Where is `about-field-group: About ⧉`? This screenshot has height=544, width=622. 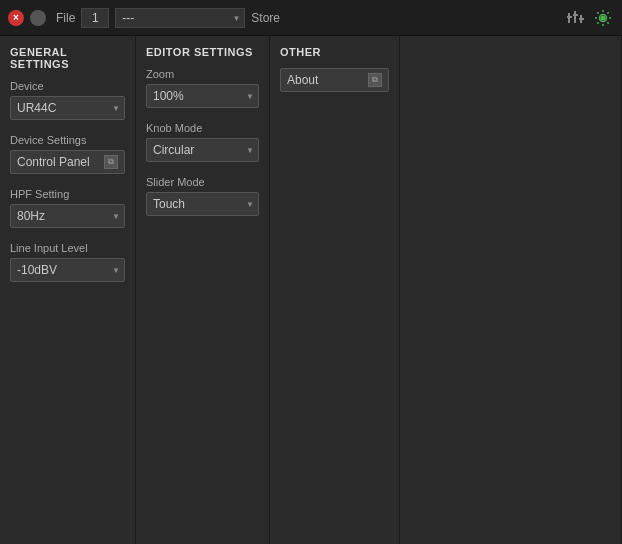 about-field-group: About ⧉ is located at coordinates (334, 80).